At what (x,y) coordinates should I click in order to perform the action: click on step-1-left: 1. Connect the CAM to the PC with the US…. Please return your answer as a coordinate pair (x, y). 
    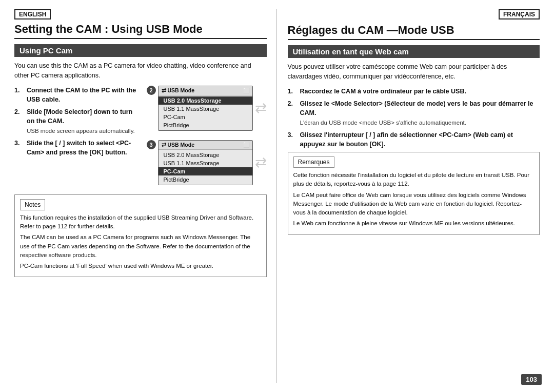
    Looking at the image, I should click on (78, 95).